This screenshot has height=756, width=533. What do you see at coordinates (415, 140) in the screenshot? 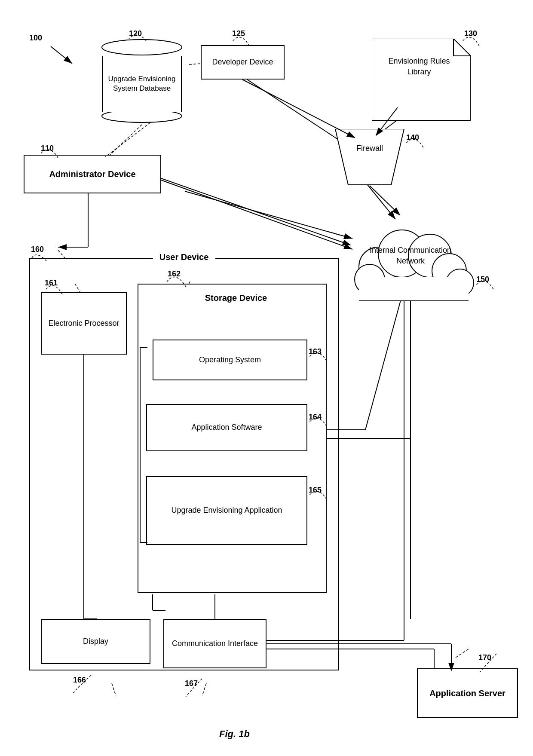
I see `label-140-curve` at bounding box center [415, 140].